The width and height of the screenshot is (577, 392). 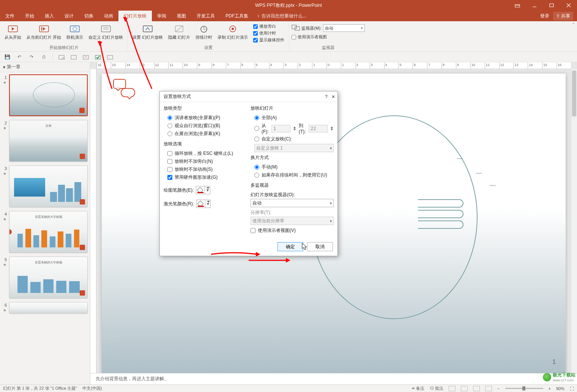 I want to click on tab-devtools: 开发工具, so click(x=206, y=16).